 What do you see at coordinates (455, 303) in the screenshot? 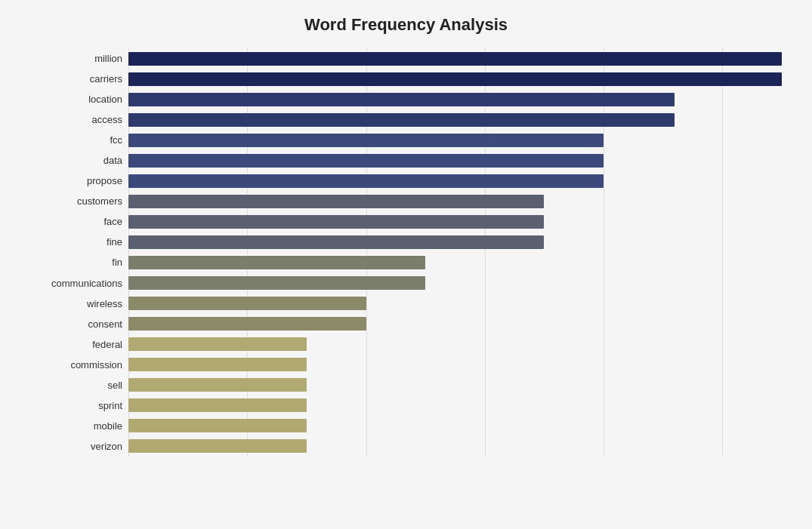
I see `bar-row-wireless` at bounding box center [455, 303].